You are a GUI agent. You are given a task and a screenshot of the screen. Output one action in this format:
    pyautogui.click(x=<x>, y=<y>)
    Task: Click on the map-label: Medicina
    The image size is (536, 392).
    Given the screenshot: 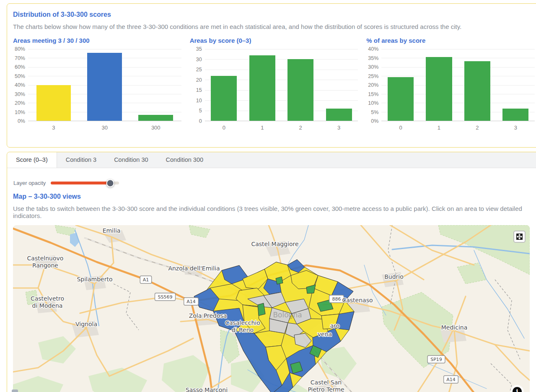 What is the action you would take?
    pyautogui.click(x=454, y=327)
    